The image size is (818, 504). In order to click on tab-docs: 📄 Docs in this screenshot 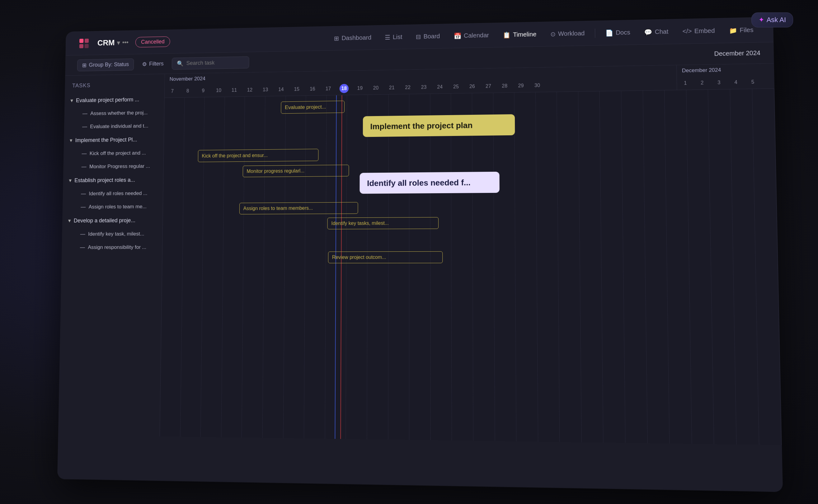, I will do `click(618, 33)`.